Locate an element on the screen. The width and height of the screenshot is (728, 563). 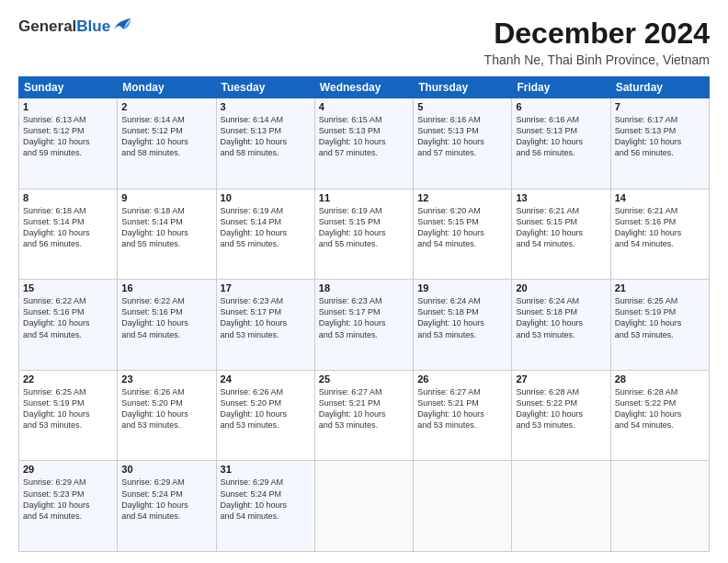
day-number: 23 is located at coordinates (166, 379).